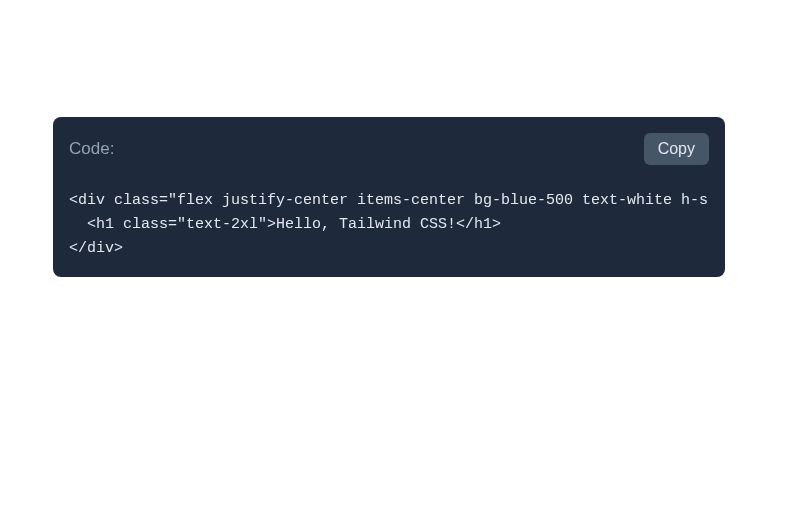 This screenshot has width=791, height=507. I want to click on code-header: Code: Copy, so click(389, 149).